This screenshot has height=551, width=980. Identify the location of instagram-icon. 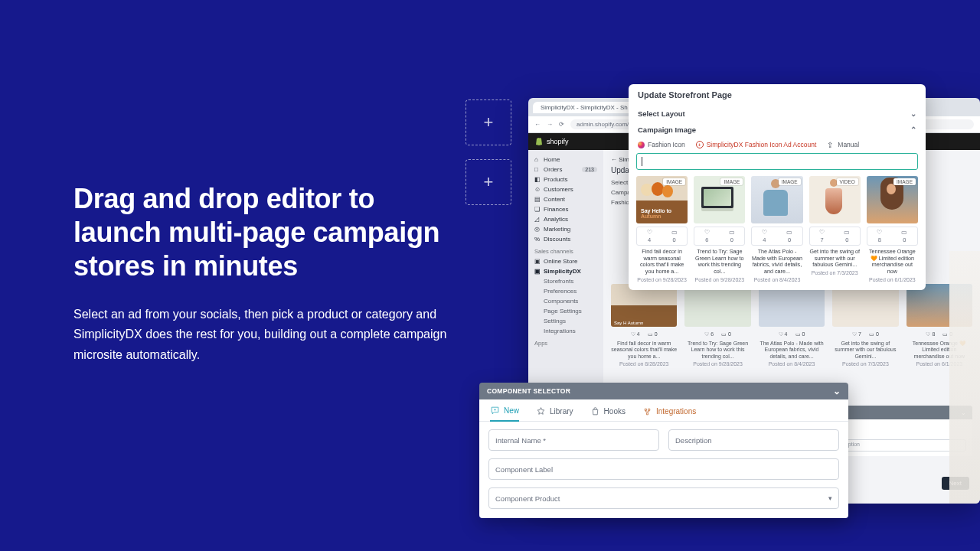
(642, 145).